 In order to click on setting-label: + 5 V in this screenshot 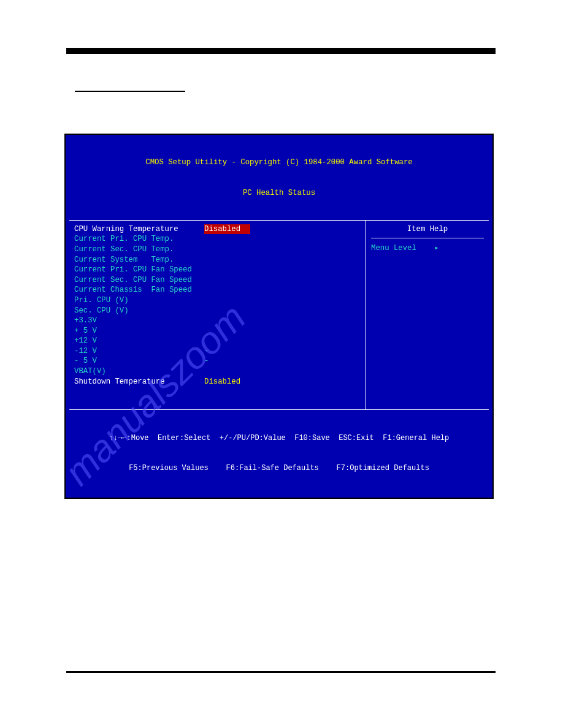, I will do `click(139, 331)`.